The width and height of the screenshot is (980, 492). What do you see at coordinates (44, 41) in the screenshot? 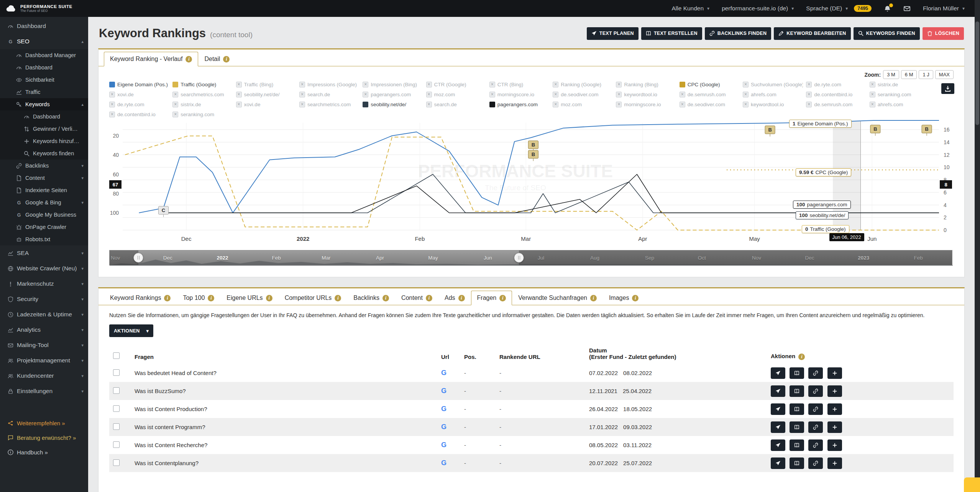
I see `sidebar-item: SEO ▴` at bounding box center [44, 41].